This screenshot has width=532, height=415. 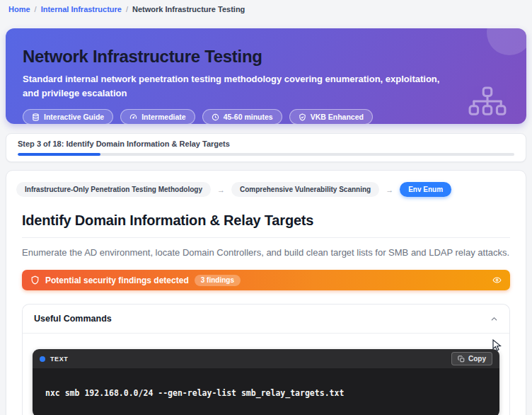 What do you see at coordinates (59, 154) in the screenshot?
I see `progress-bar-fill` at bounding box center [59, 154].